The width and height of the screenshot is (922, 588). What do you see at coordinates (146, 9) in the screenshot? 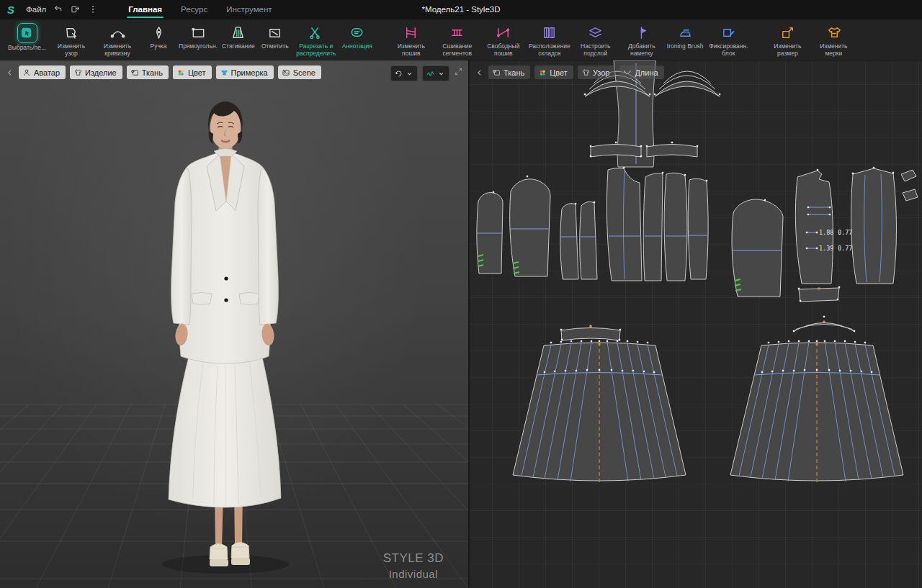
I see `menu-tab-glavnaya: Главная` at bounding box center [146, 9].